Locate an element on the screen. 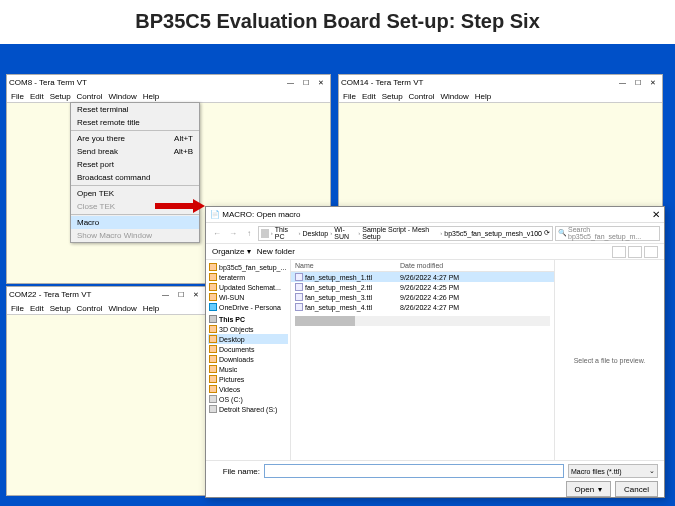 This screenshot has width=675, height=506. file-row: fan_setup_mesh_1.ttl9/26/2022 4:27 PM is located at coordinates (422, 277).